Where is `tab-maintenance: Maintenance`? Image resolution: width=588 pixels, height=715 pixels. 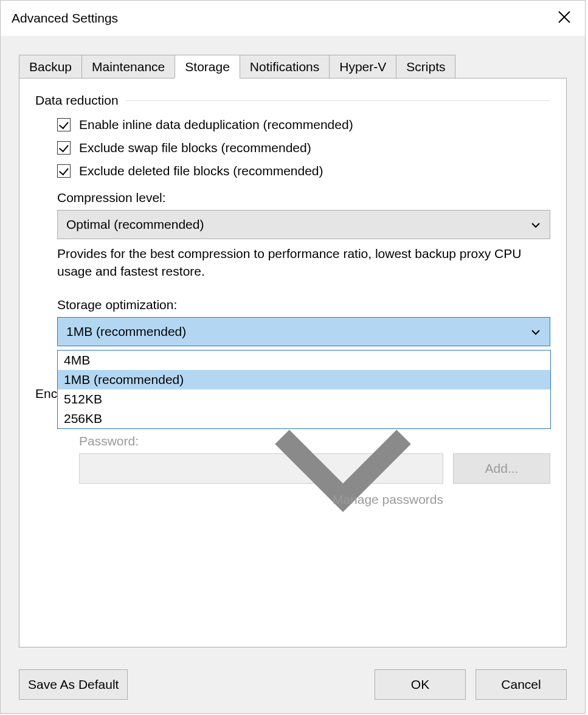 tab-maintenance: Maintenance is located at coordinates (128, 67).